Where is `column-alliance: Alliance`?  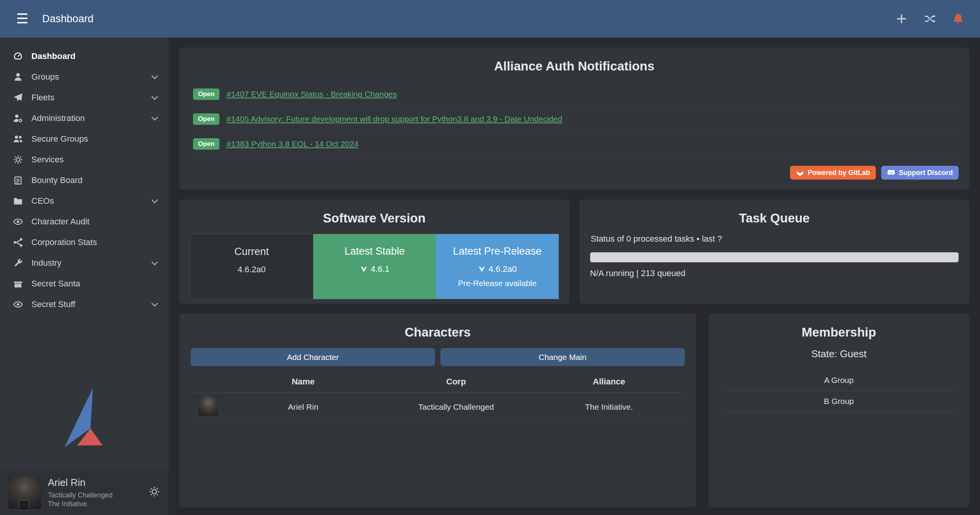 column-alliance: Alliance is located at coordinates (609, 382).